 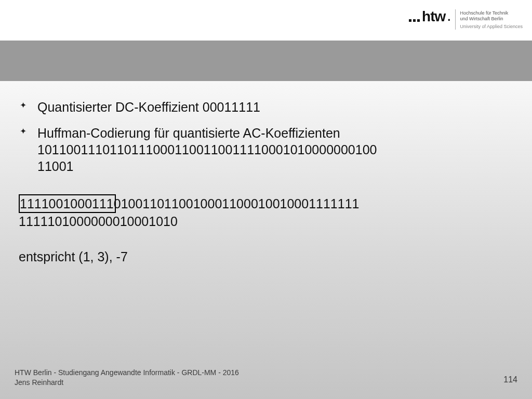 What do you see at coordinates (415, 22) in the screenshot?
I see `logo-dots-icon` at bounding box center [415, 22].